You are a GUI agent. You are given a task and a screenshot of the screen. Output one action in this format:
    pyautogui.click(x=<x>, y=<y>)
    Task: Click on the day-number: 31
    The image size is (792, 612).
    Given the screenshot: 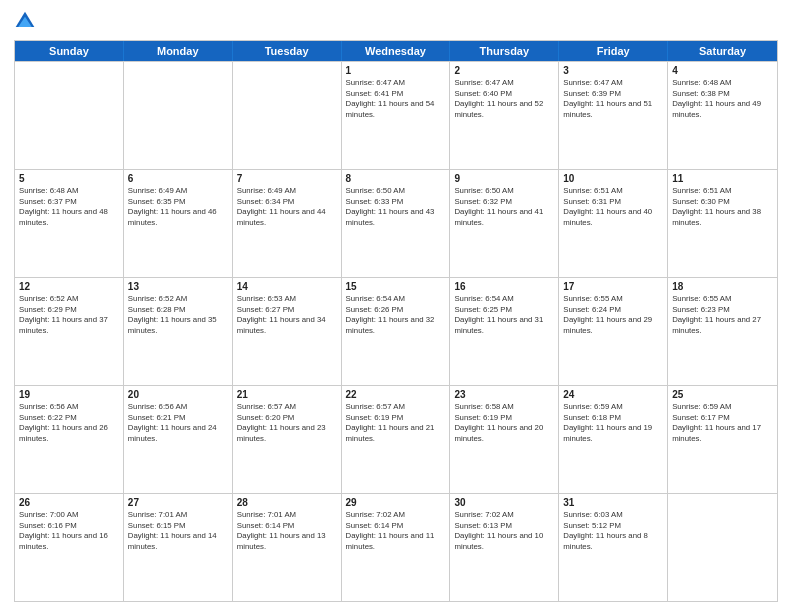 What is the action you would take?
    pyautogui.click(x=613, y=502)
    